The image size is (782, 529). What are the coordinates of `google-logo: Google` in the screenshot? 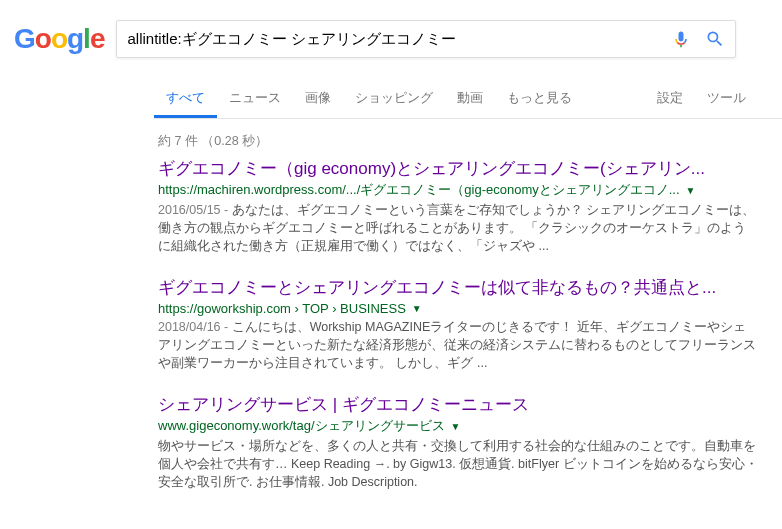 It's located at (59, 39).